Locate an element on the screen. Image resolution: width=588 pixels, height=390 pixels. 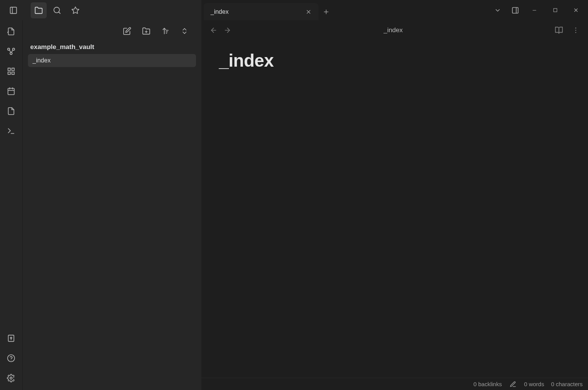
vault-icon is located at coordinates (11, 338).